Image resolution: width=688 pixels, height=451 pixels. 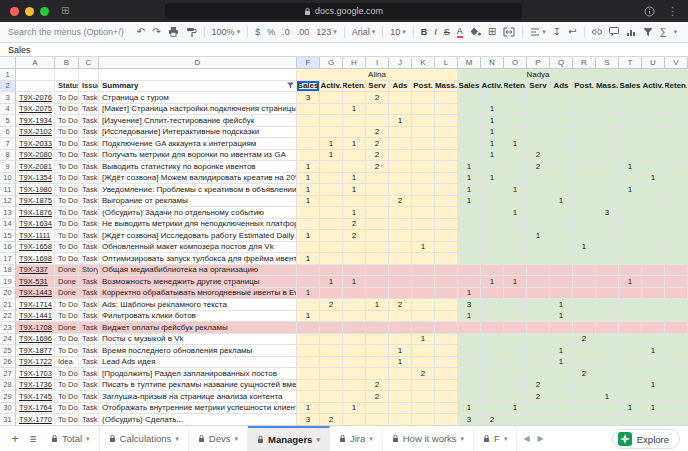 What do you see at coordinates (192, 32) in the screenshot?
I see `paint-format-icon` at bounding box center [192, 32].